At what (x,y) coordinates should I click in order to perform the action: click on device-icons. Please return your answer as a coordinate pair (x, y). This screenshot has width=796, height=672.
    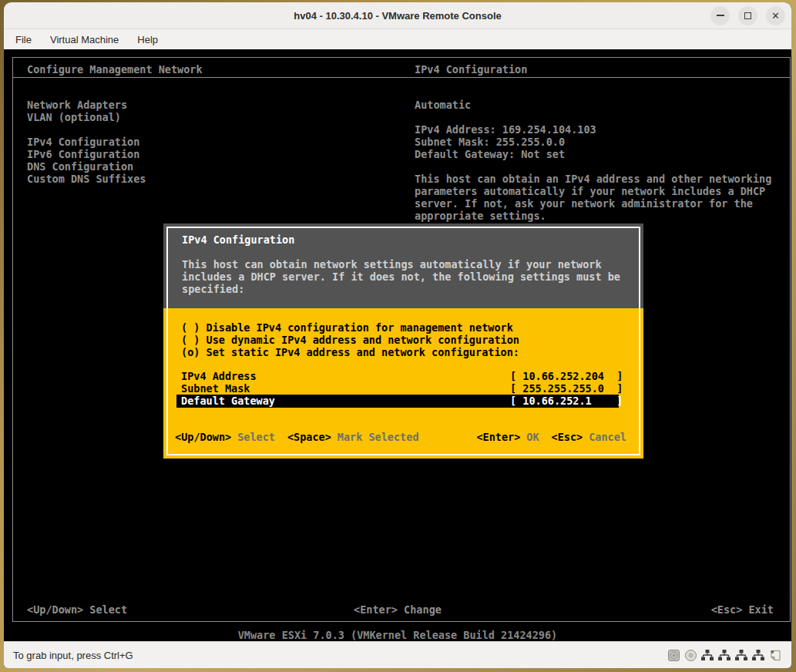
    Looking at the image, I should click on (724, 655).